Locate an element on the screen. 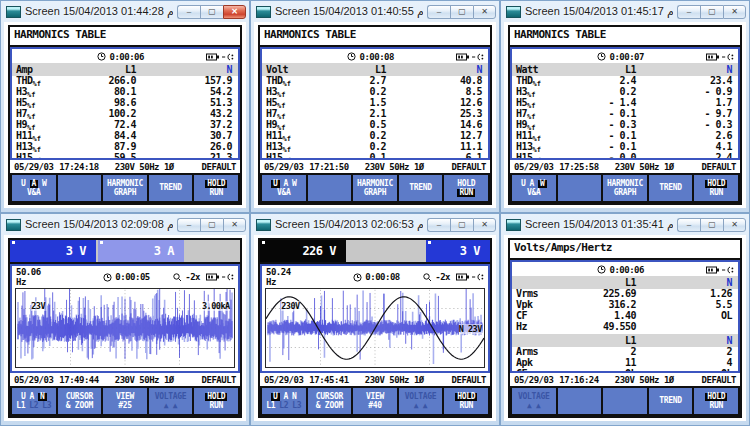  titlebar: Screen 15/04/2013 01:35:41 م – ▢ ✕ is located at coordinates (625, 224).